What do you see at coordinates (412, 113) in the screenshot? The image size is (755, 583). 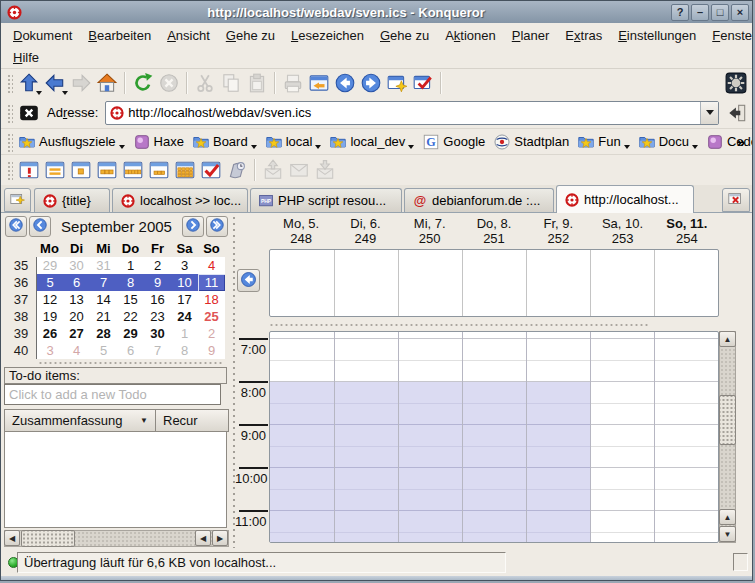 I see `address-field` at bounding box center [412, 113].